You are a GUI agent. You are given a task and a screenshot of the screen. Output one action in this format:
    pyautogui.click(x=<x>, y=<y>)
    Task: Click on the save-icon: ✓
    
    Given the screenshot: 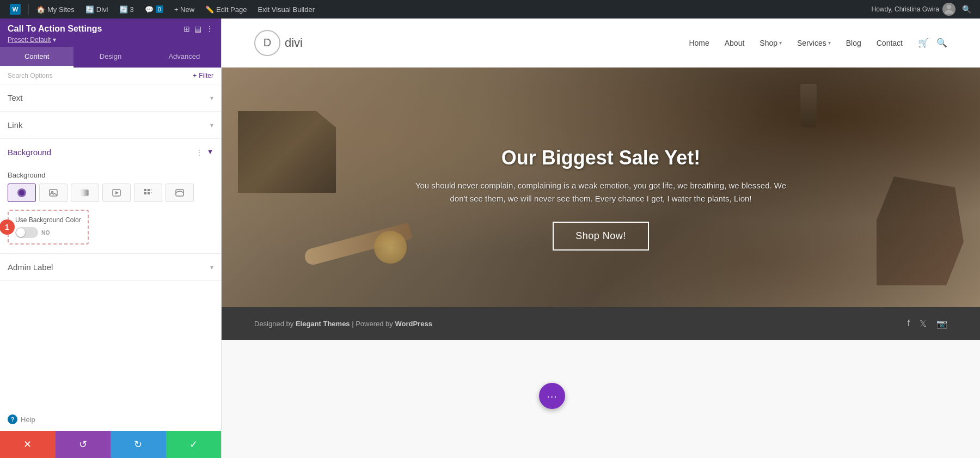 What is the action you would take?
    pyautogui.click(x=194, y=444)
    